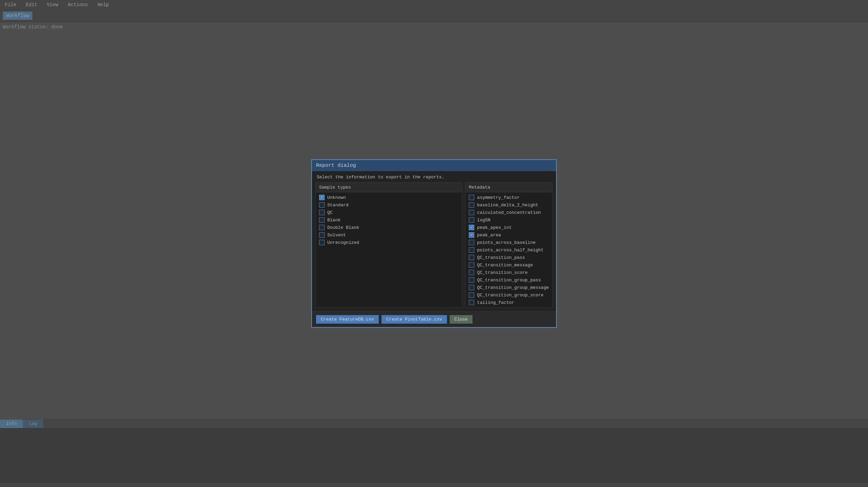 Image resolution: width=868 pixels, height=487 pixels. Describe the element at coordinates (501, 258) in the screenshot. I see `metadata-label: QC_transition_pass` at that location.